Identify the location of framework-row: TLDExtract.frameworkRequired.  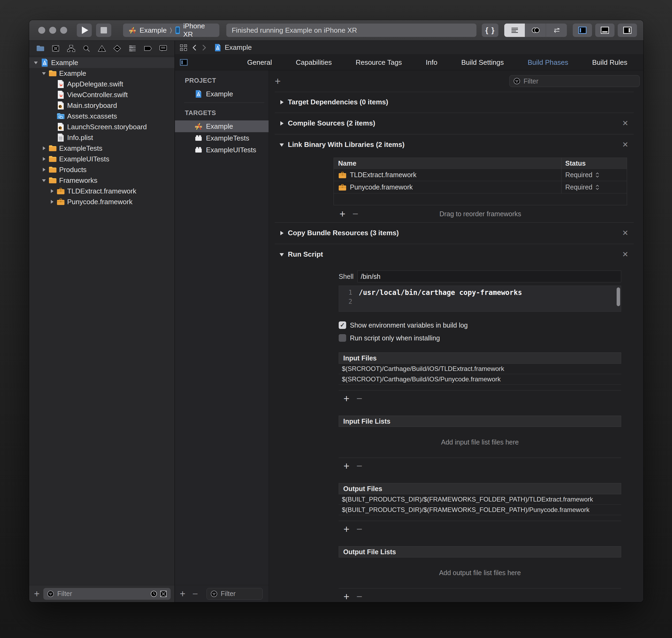
(480, 175).